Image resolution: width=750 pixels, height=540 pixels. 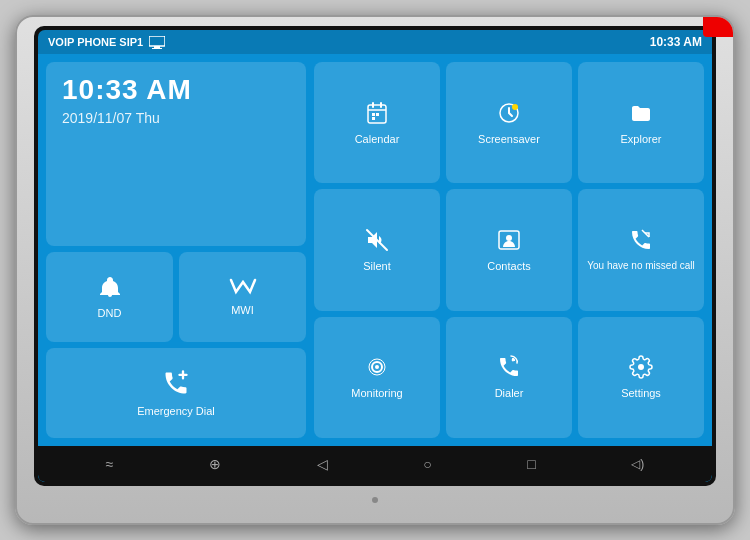 I want to click on monitor-icon, so click(x=157, y=42).